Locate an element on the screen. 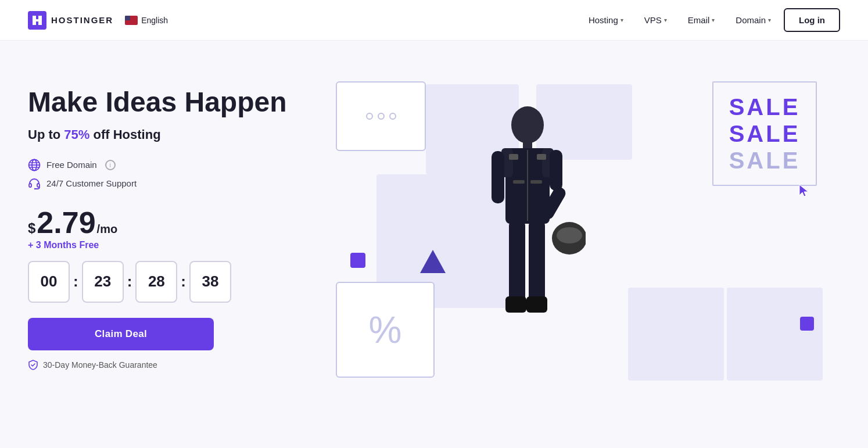 Image resolution: width=868 pixels, height=448 pixels. cursor-icon is located at coordinates (805, 192).